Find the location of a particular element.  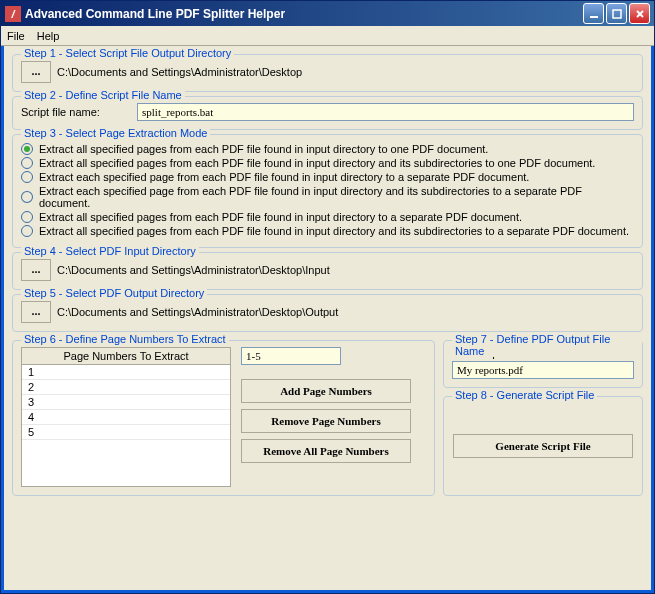

extraction-mode-option-5: Extract all specified pages from each PD… is located at coordinates (328, 231).